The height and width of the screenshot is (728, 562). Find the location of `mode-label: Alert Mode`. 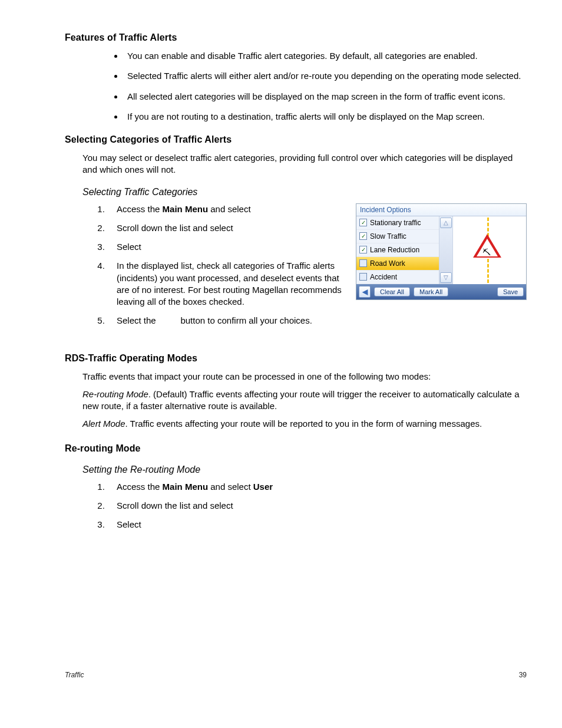

mode-label: Alert Mode is located at coordinates (104, 423).